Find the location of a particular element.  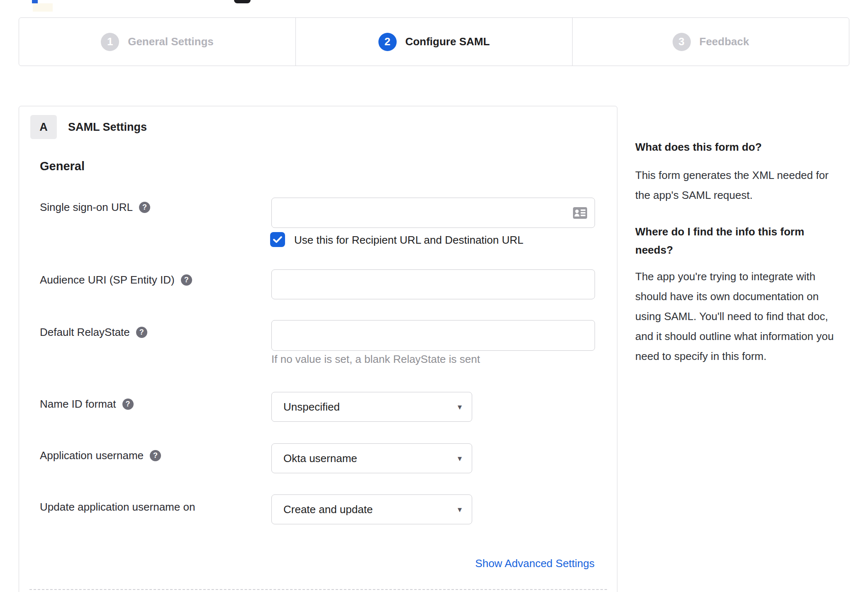

audience-uri-label-text: Audience URI (SP Entity ID) is located at coordinates (107, 280).